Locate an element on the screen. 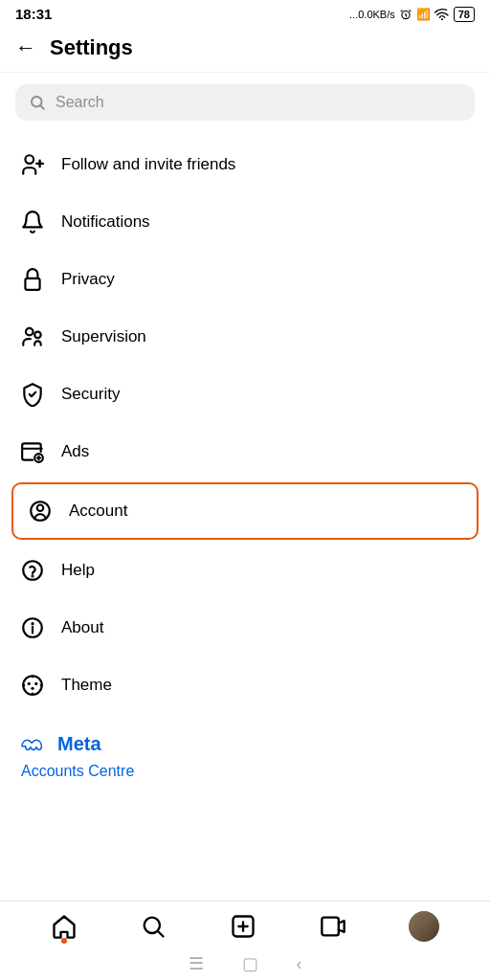 Image resolution: width=490 pixels, height=980 pixels. help-icon is located at coordinates (33, 570).